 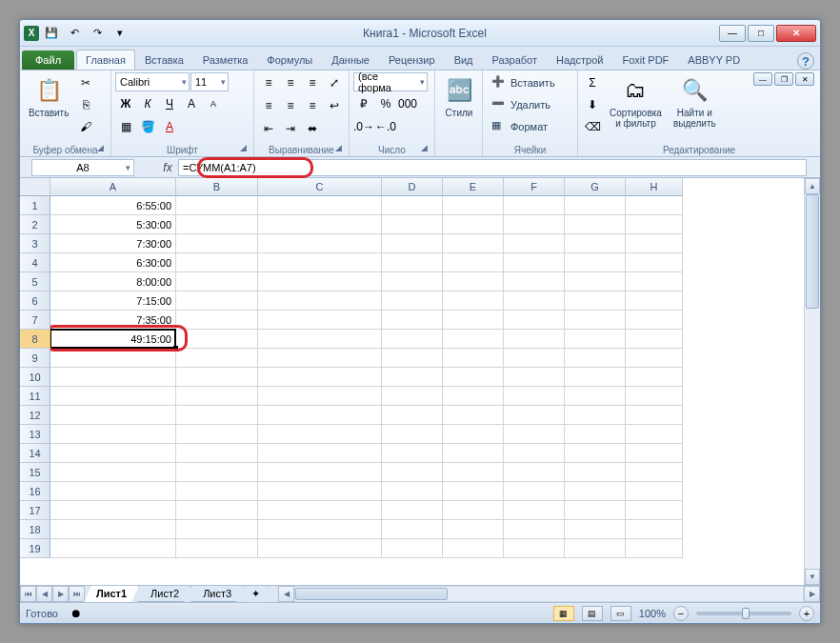 What do you see at coordinates (320, 282) in the screenshot?
I see `cell-C5` at bounding box center [320, 282].